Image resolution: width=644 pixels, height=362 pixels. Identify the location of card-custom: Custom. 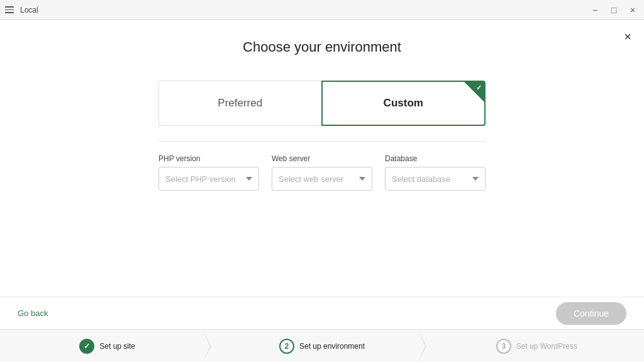
(404, 103).